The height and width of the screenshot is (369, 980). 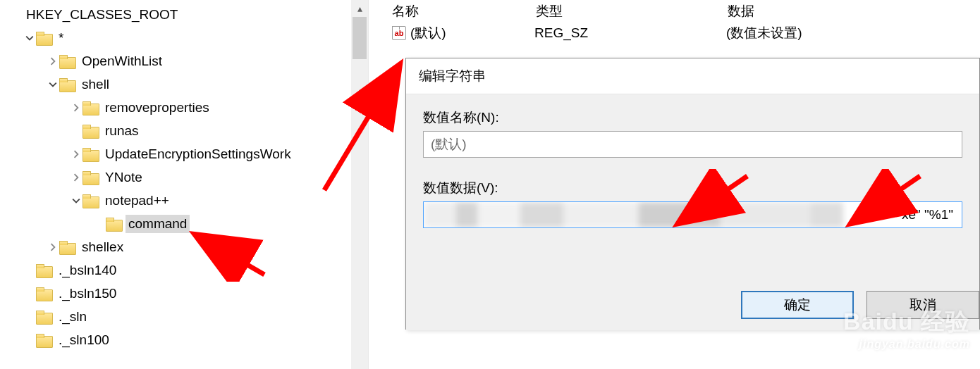 What do you see at coordinates (176, 14) in the screenshot?
I see `tree-root: HKEY_CLASSES_ROOT` at bounding box center [176, 14].